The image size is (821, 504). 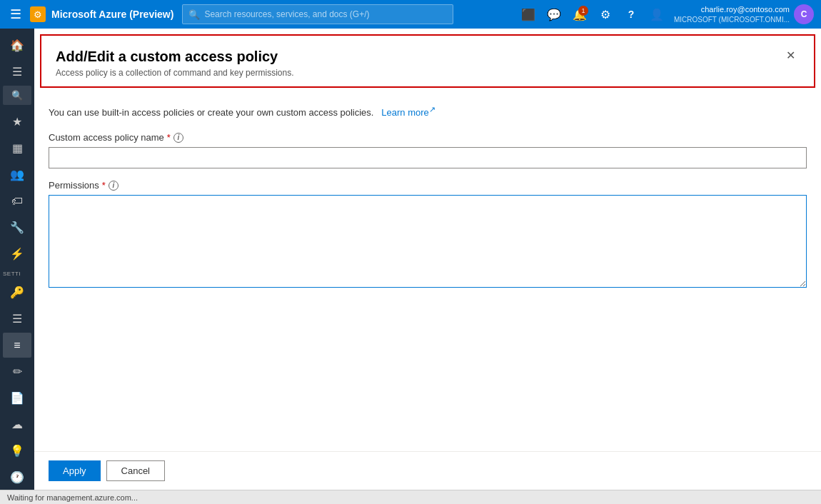 What do you see at coordinates (17, 273) in the screenshot?
I see `sidebar-settings-label: Setti` at bounding box center [17, 273].